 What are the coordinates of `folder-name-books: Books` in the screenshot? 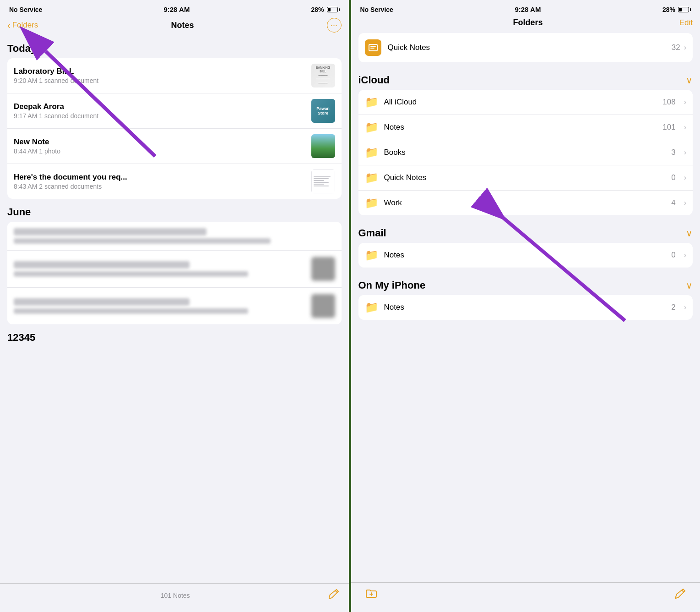 It's located at (525, 153).